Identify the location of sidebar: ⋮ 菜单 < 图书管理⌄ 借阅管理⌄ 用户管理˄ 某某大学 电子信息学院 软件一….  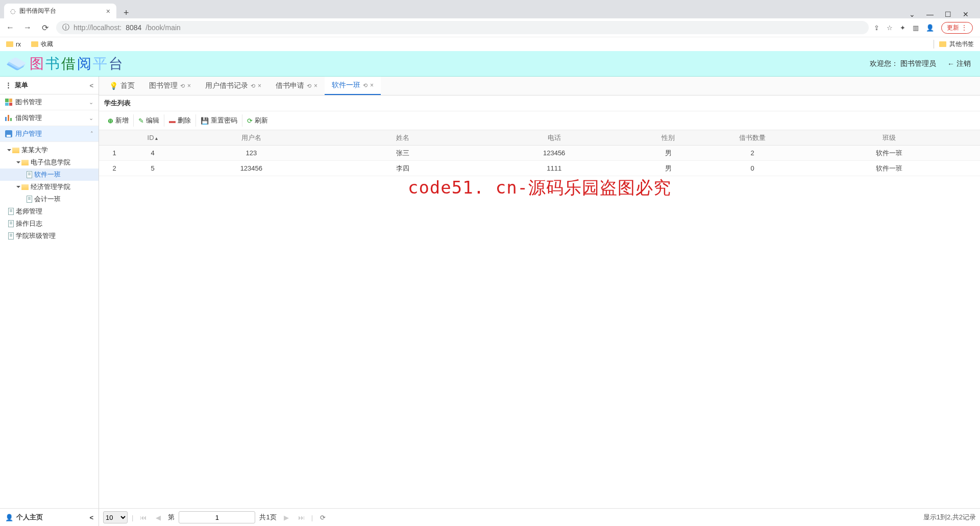
(50, 301).